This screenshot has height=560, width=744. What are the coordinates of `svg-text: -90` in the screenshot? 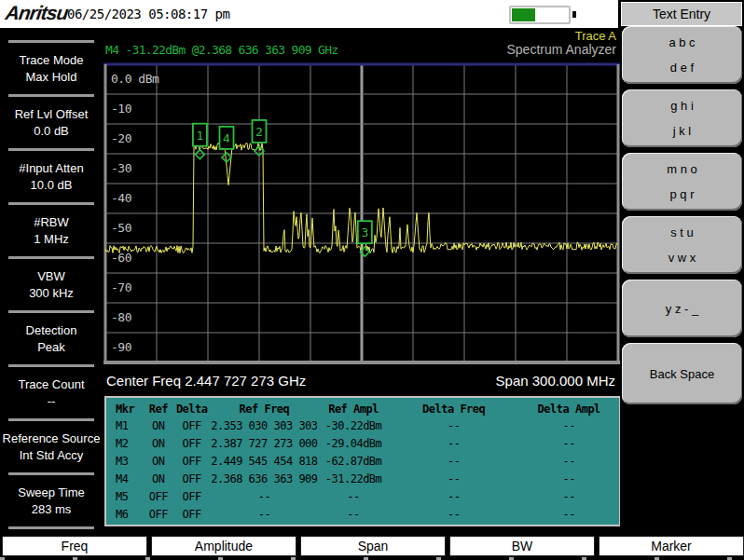 It's located at (121, 347).